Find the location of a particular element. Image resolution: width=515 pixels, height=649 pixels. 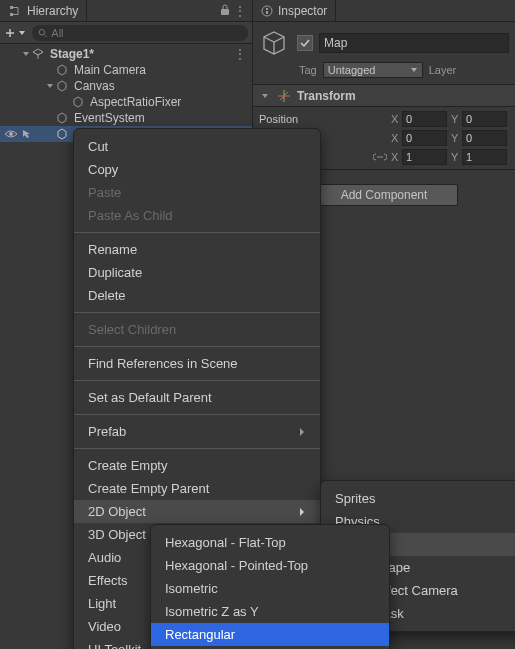

position-label: Position is located at coordinates (314, 119).